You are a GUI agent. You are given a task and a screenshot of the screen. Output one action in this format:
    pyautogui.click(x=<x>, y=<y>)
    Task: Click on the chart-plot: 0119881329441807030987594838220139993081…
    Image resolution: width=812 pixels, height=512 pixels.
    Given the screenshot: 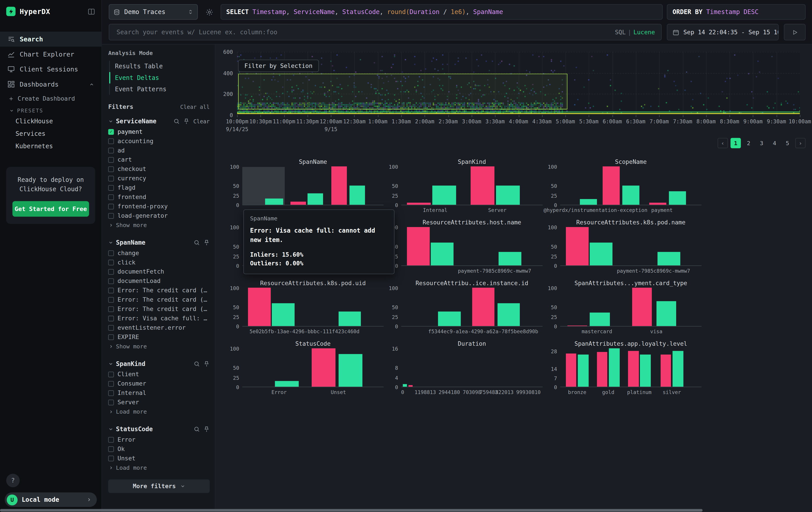 What is the action you would take?
    pyautogui.click(x=472, y=368)
    